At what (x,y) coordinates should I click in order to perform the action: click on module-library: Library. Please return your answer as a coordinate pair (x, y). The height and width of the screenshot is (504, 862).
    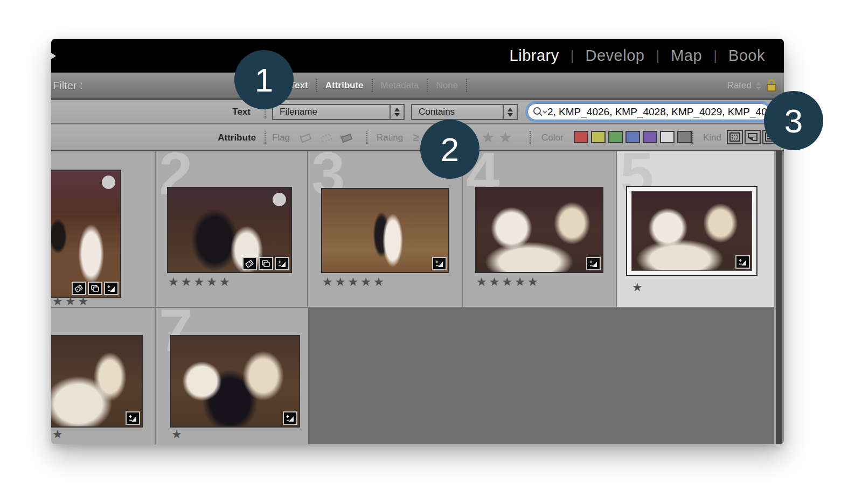
    Looking at the image, I should click on (534, 56).